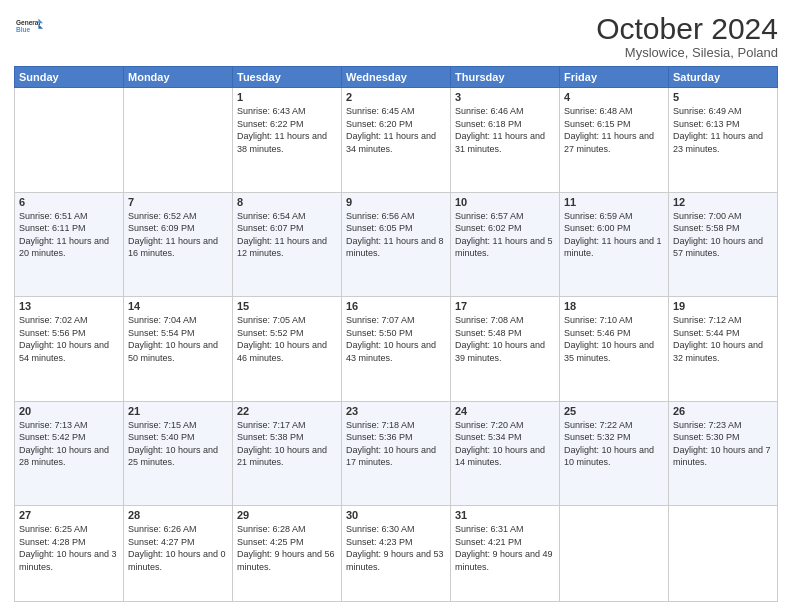  I want to click on day-number: 30, so click(396, 515).